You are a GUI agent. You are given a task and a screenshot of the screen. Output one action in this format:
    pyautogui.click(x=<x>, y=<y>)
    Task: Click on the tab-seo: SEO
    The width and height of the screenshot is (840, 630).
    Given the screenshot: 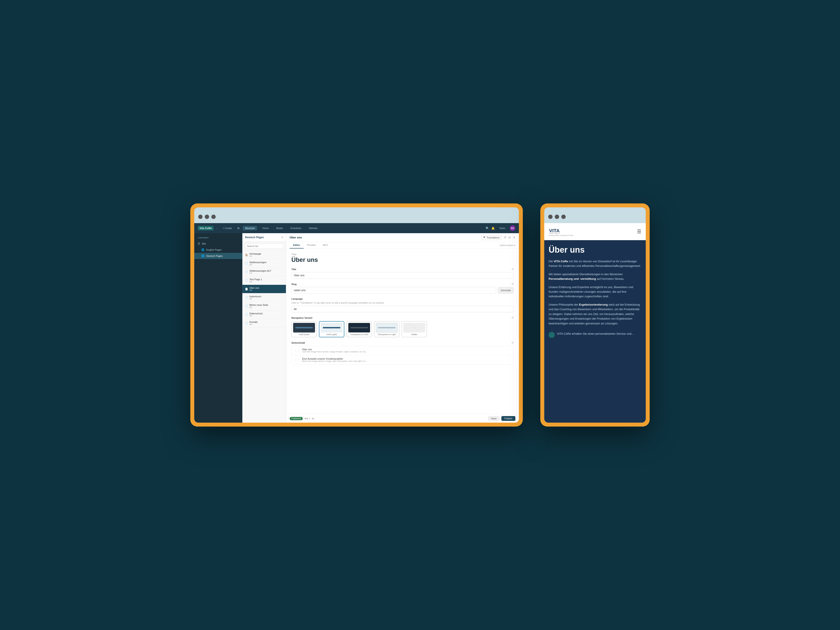 What is the action you would take?
    pyautogui.click(x=325, y=245)
    